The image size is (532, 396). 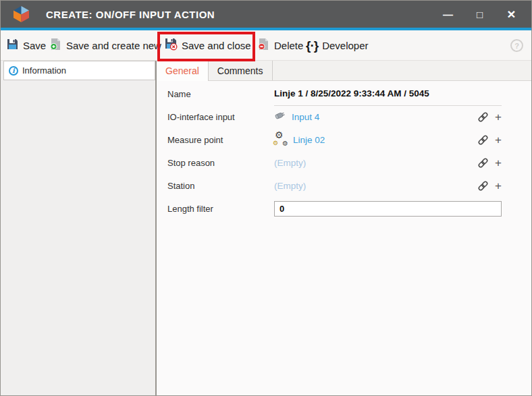 I want to click on delete-label: Delete, so click(x=289, y=46).